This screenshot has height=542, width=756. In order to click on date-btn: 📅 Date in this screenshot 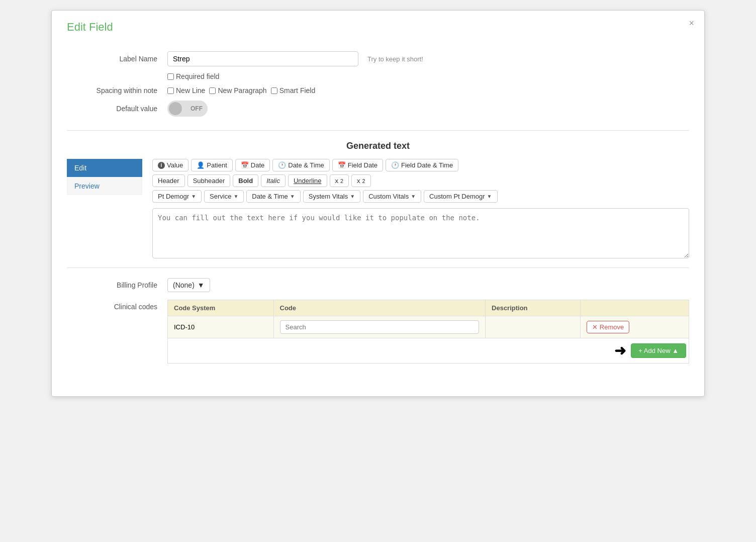, I will do `click(252, 165)`.